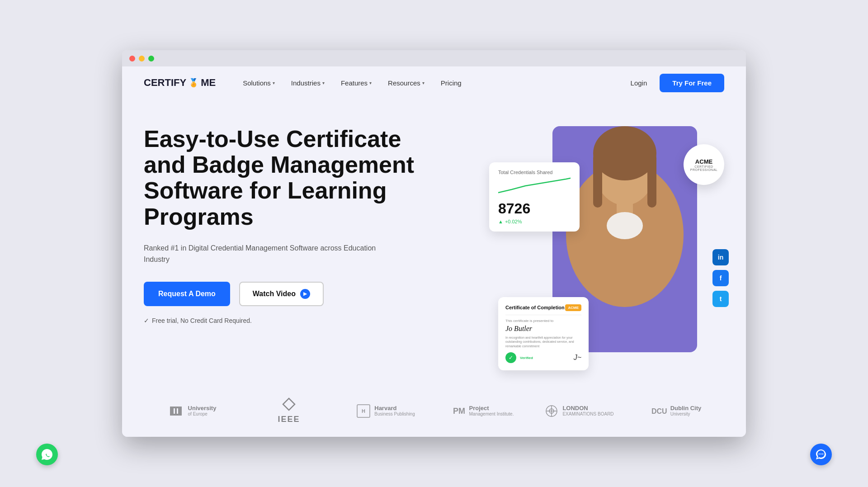 This screenshot has width=868, height=487. I want to click on nav-features-label: Features, so click(354, 83).